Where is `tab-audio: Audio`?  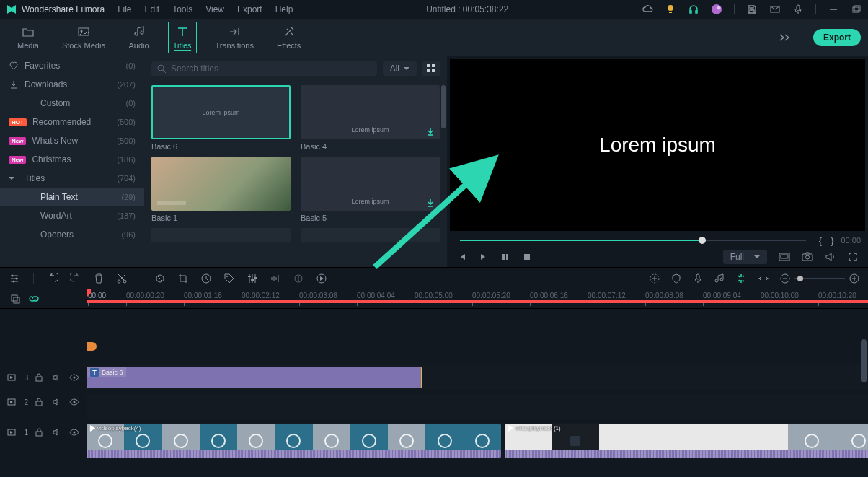
tab-audio: Audio is located at coordinates (139, 38).